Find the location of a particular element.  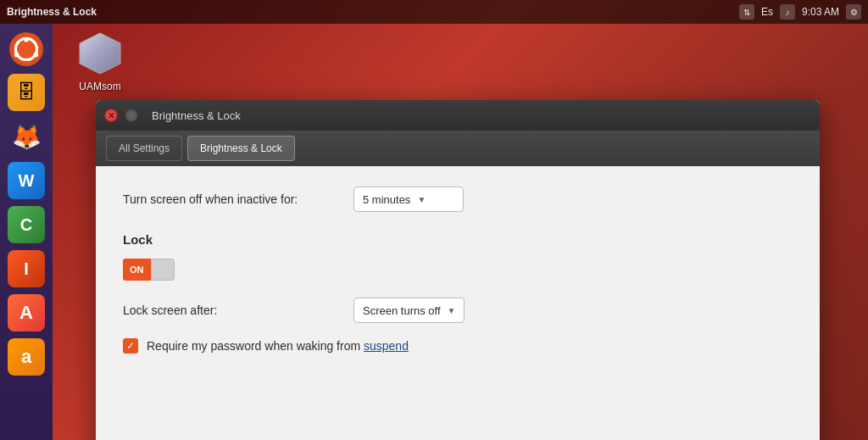

screen-off-value: 5 minutes is located at coordinates (387, 200).